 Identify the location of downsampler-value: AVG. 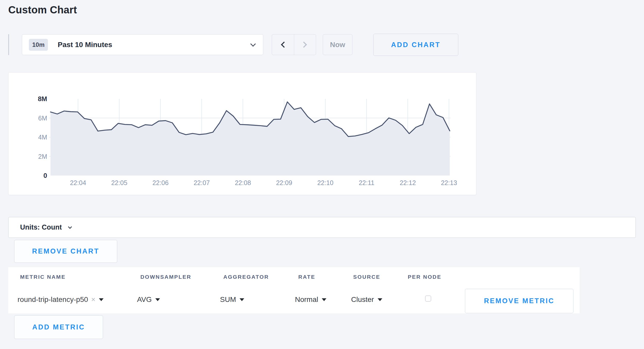
(144, 300).